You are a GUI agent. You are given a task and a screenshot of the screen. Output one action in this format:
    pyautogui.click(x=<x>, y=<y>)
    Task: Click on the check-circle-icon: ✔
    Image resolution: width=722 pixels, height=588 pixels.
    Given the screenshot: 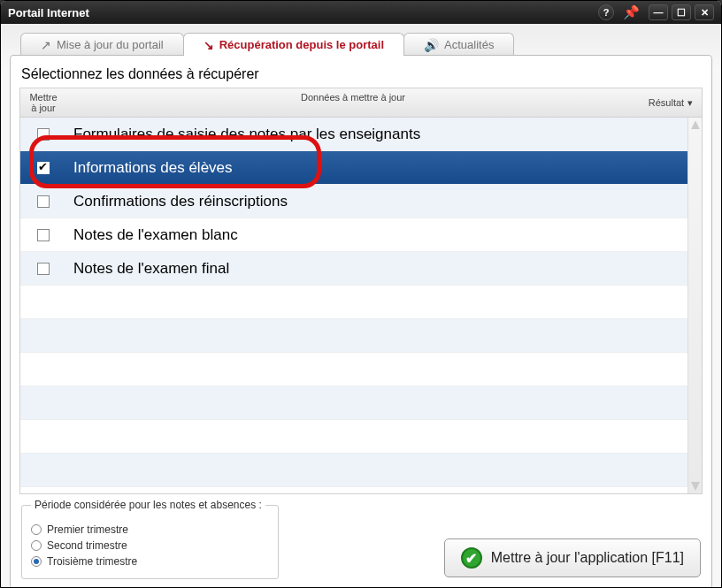 What is the action you would take?
    pyautogui.click(x=472, y=558)
    